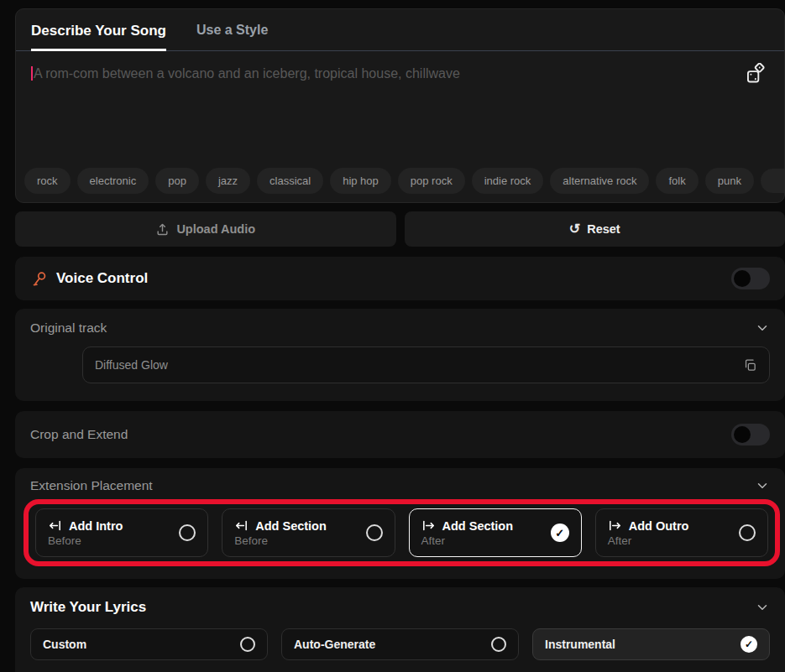 The width and height of the screenshot is (785, 672). What do you see at coordinates (131, 365) in the screenshot?
I see `original-track-value: Diffused Glow` at bounding box center [131, 365].